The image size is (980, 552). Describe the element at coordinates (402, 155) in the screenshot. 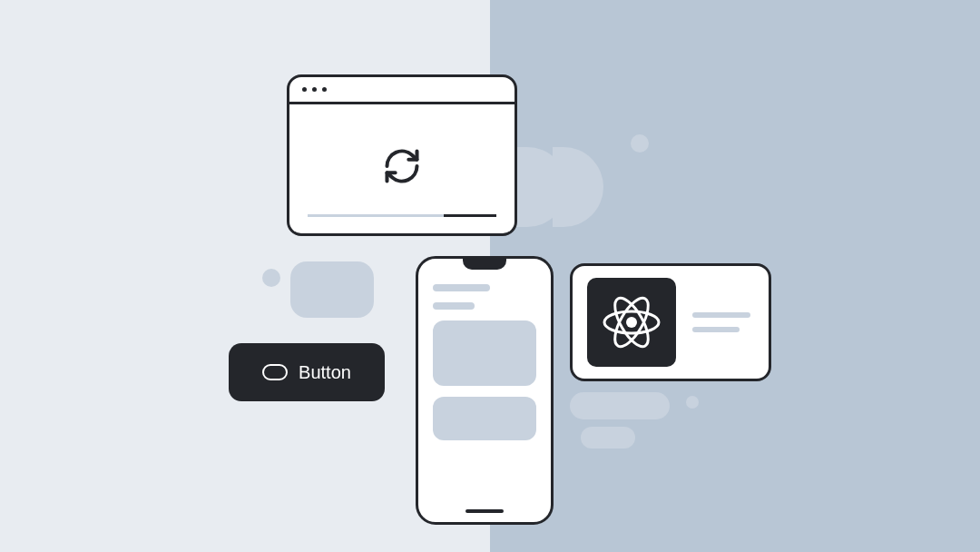

I see `browser-window` at that location.